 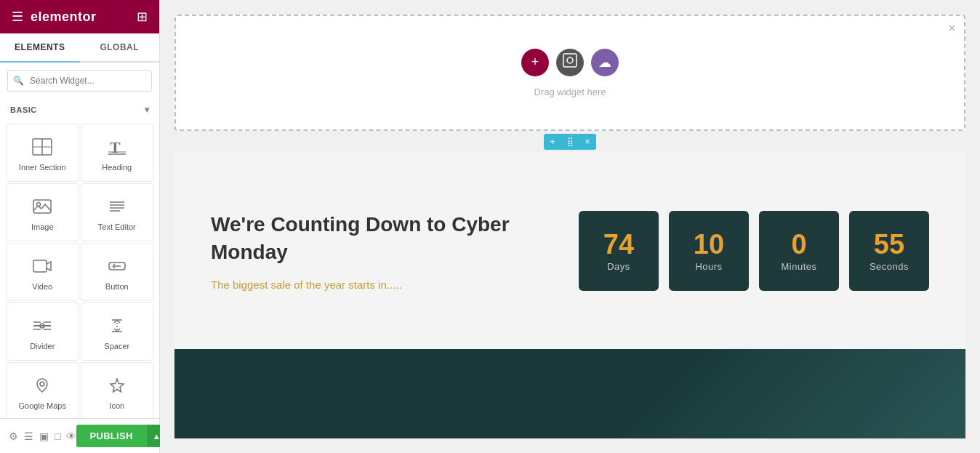 What do you see at coordinates (80, 48) in the screenshot?
I see `sidebar-tabs: ELEMENTS GLOBAL` at bounding box center [80, 48].